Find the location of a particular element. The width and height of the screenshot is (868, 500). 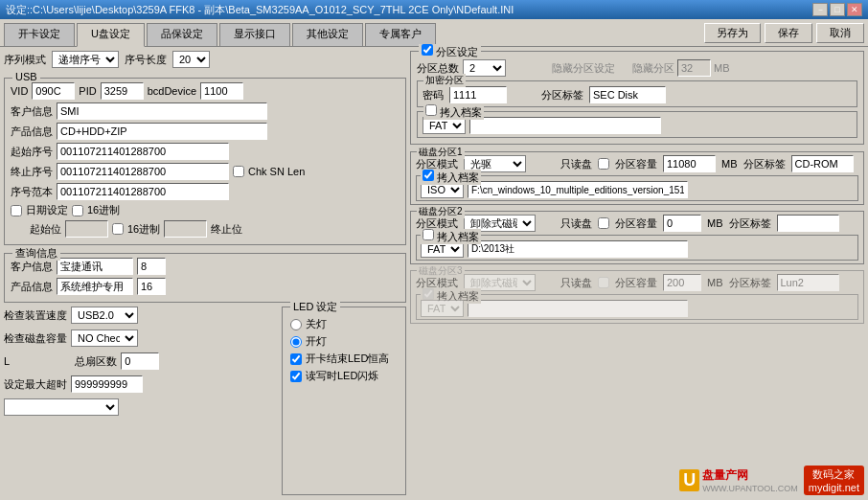

mount-path-input is located at coordinates (565, 125).